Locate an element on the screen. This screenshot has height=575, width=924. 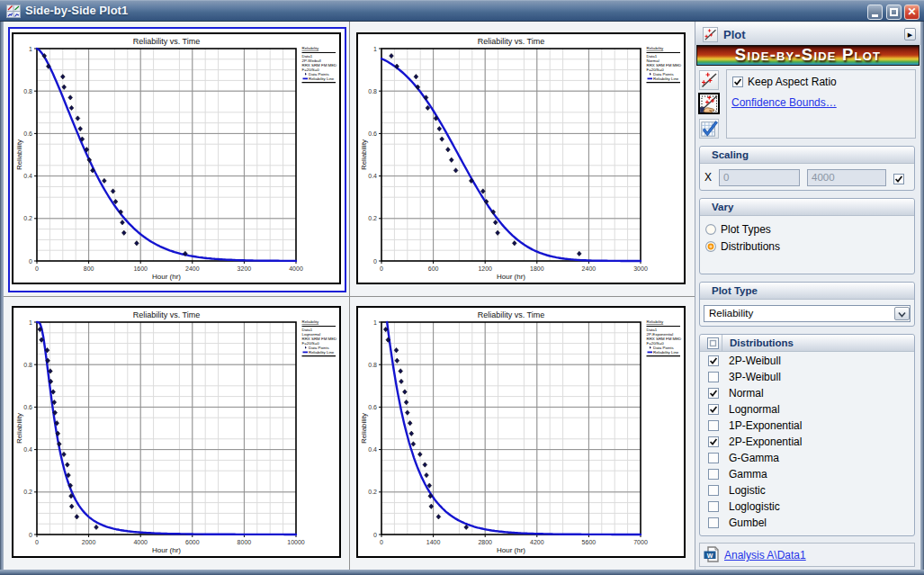
svg-text: W is located at coordinates (711, 556).